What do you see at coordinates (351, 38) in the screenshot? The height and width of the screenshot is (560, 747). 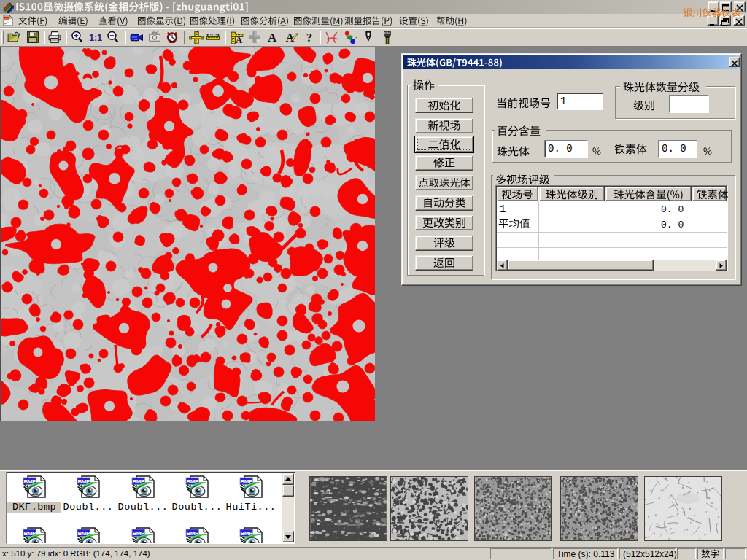 I see `svg-text: 2` at bounding box center [351, 38].